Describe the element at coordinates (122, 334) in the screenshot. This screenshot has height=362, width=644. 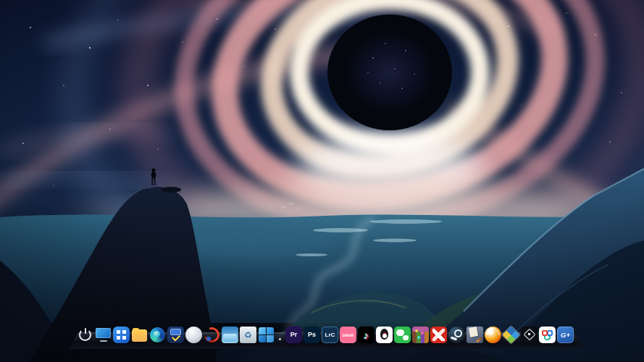
I see `app-launcher-grid-icon` at that location.